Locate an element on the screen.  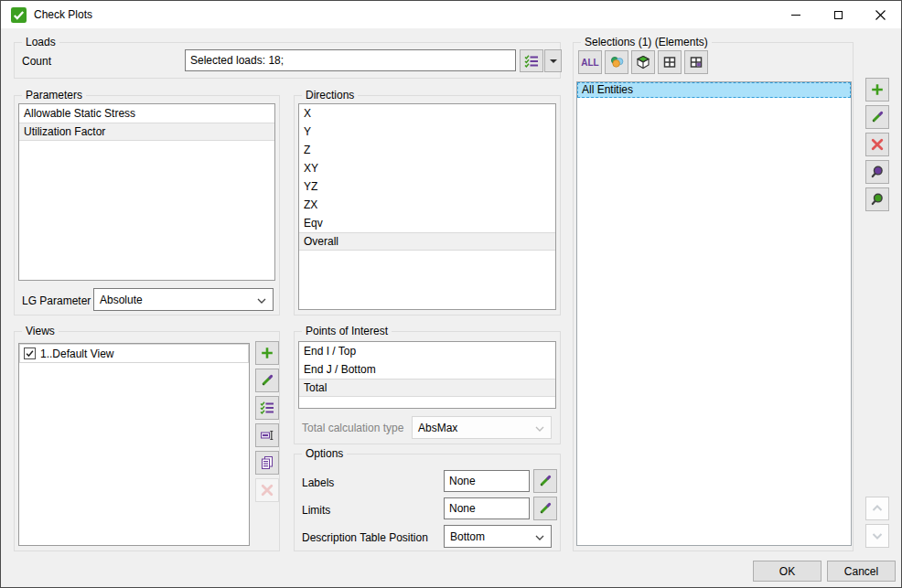
magnifier-green-icon is located at coordinates (877, 199).